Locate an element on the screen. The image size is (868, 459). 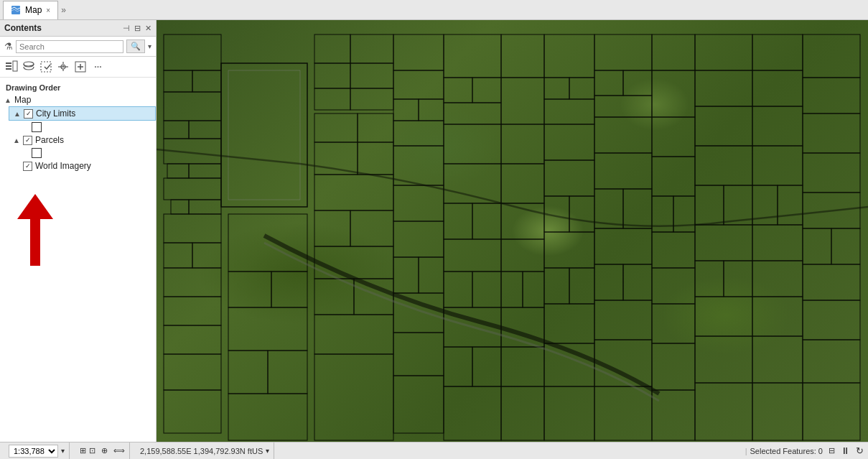
grid-tools-segment: ⊞ ⊡ ⊕ ⟺ is located at coordinates (103, 451).